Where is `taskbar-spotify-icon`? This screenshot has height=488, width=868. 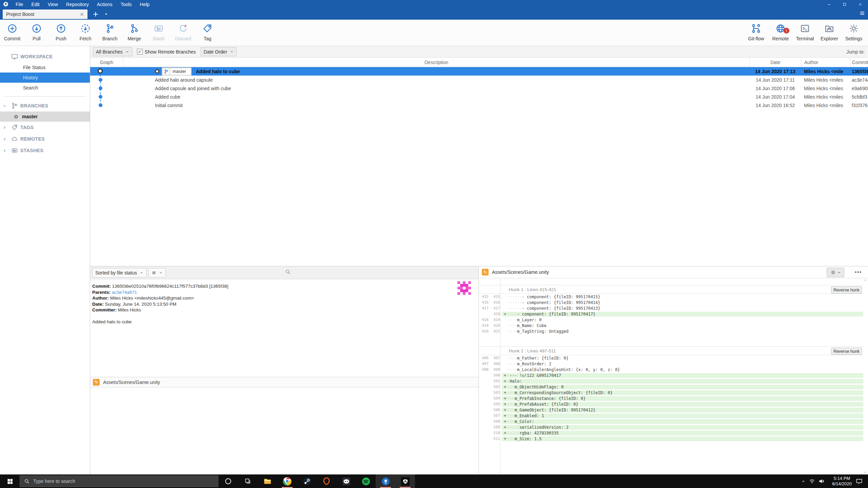
taskbar-spotify-icon is located at coordinates (366, 481).